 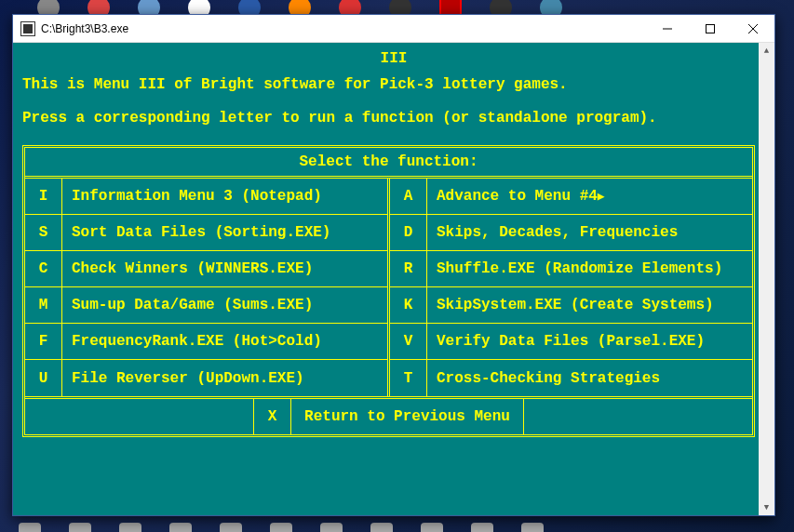 What do you see at coordinates (207, 378) in the screenshot?
I see `menu-item-u: U File Reverser (UpDown.EXE)` at bounding box center [207, 378].